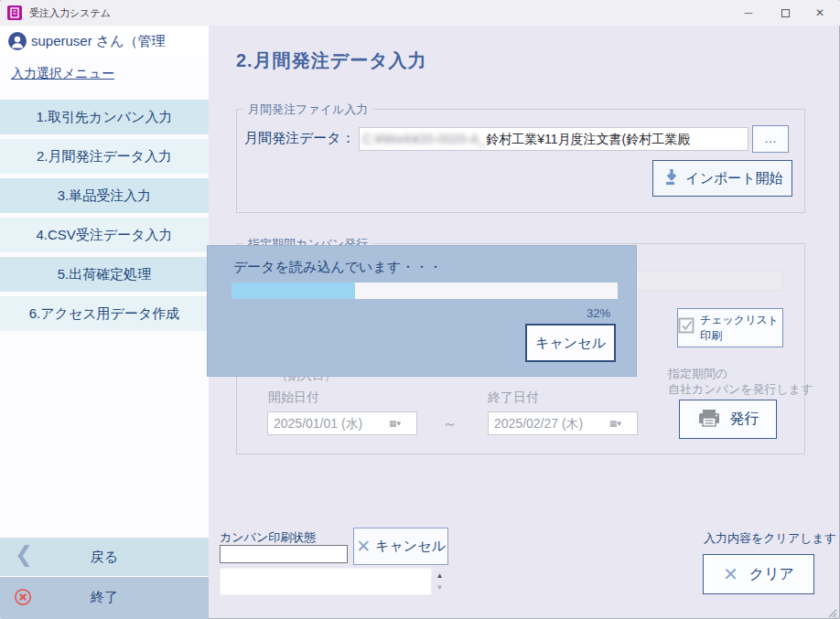 The height and width of the screenshot is (619, 840). I want to click on import-start-button: インポート開始, so click(723, 178).